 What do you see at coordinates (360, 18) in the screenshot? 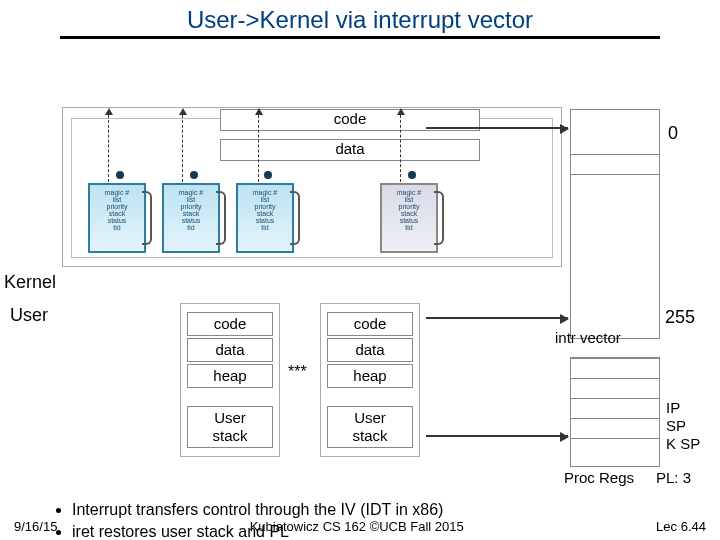
I see `page-title: User->Kernel via interrupt vector` at bounding box center [360, 18].